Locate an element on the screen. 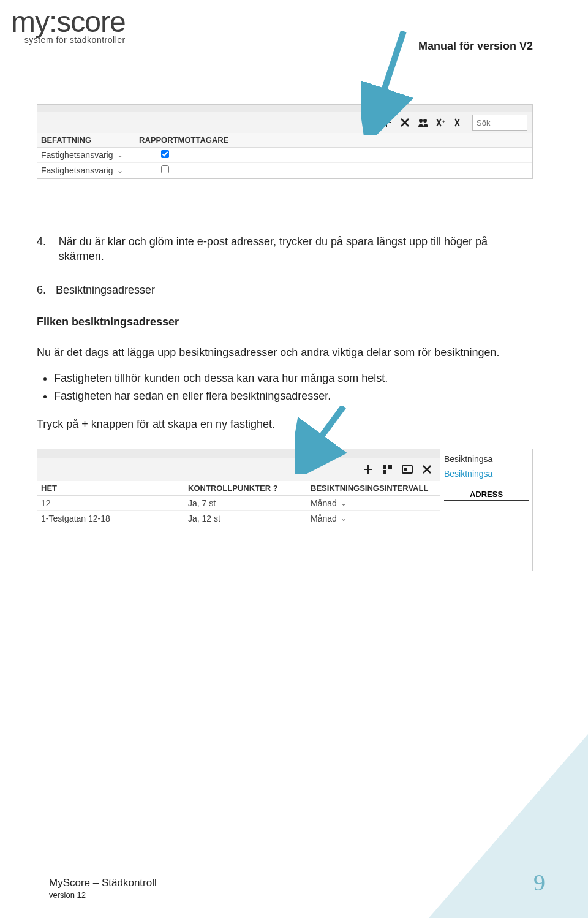  item-text: När du är klar och glöm inte e-post adre… is located at coordinates (296, 249).